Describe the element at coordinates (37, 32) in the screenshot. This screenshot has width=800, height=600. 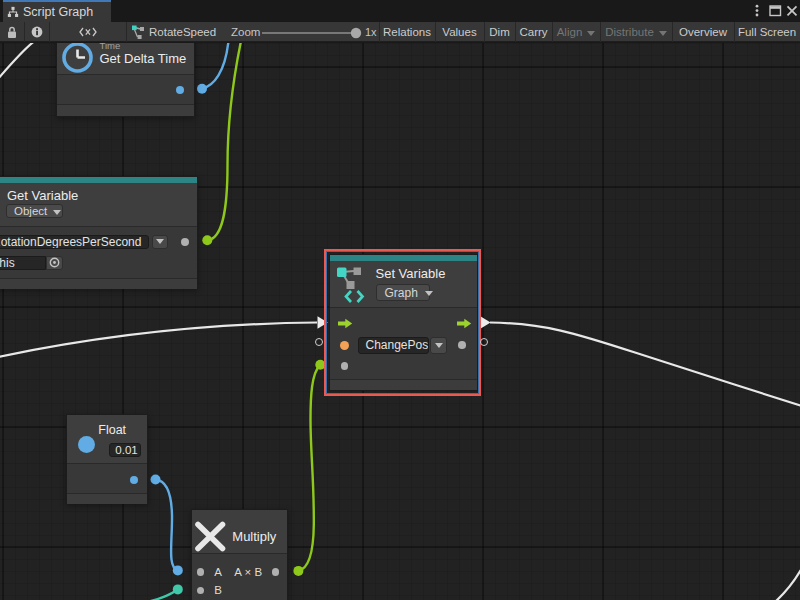
I see `info-button` at that location.